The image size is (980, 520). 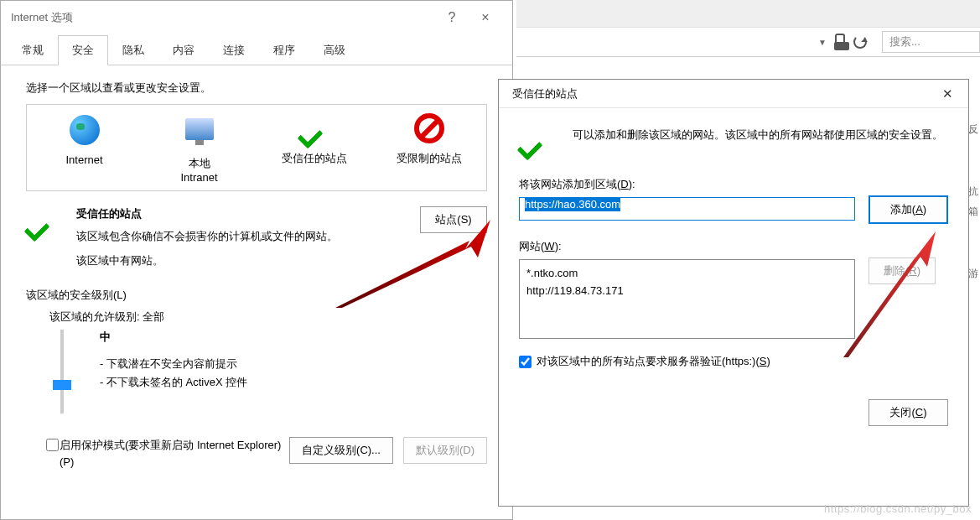 What do you see at coordinates (174, 337) in the screenshot?
I see `slider-level: 中` at bounding box center [174, 337].